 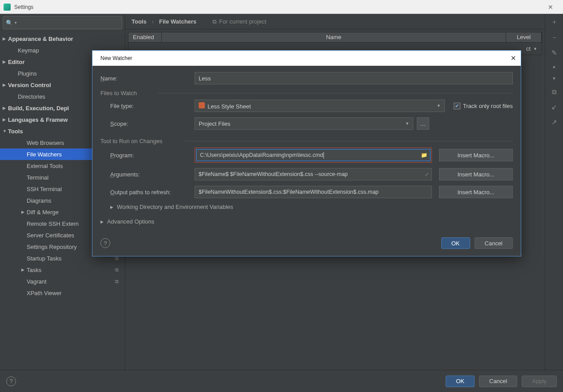 What do you see at coordinates (423, 124) in the screenshot?
I see `scope-browse-button: …` at bounding box center [423, 124].